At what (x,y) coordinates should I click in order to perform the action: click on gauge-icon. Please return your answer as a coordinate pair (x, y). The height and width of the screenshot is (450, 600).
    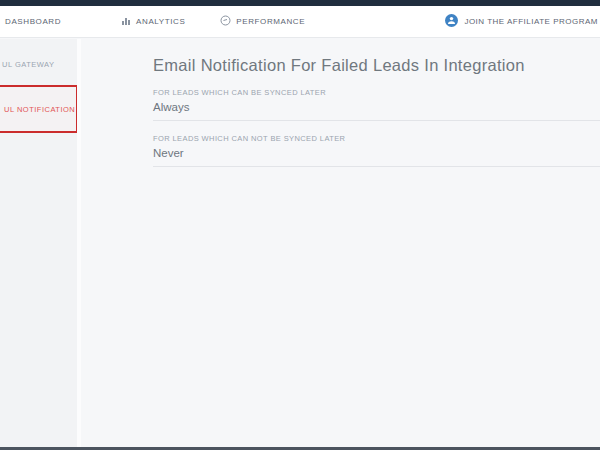
    Looking at the image, I should click on (226, 22).